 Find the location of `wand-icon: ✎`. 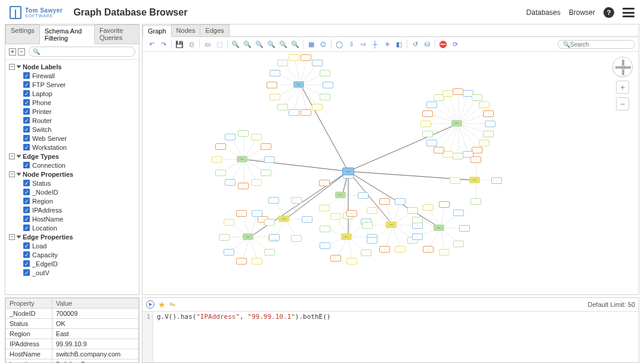

wand-icon: ✎ is located at coordinates (173, 304).